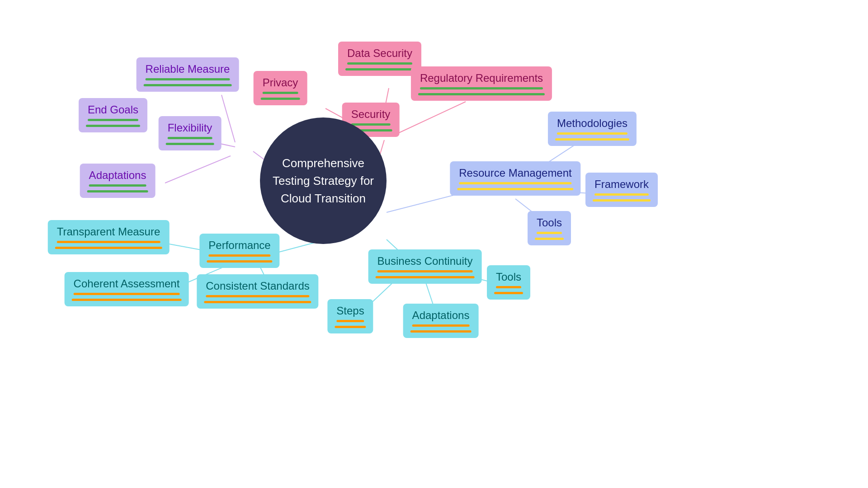  Describe the element at coordinates (108, 237) in the screenshot. I see `node-transparent-measure: Transparent Measure` at that location.